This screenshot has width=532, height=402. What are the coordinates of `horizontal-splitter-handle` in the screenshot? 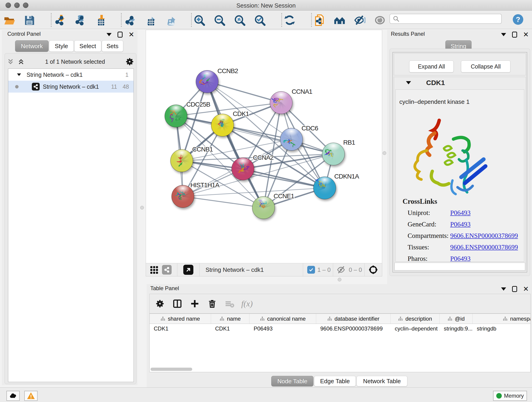 It's located at (340, 280).